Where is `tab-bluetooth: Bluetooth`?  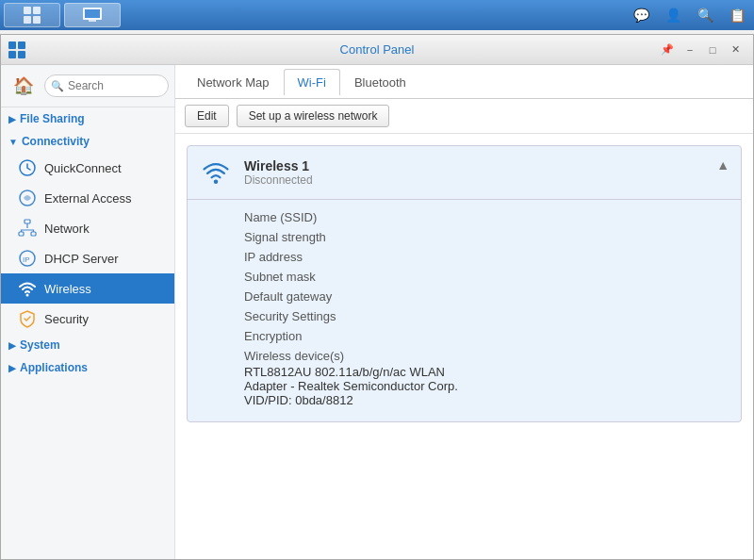
tab-bluetooth: Bluetooth is located at coordinates (381, 82).